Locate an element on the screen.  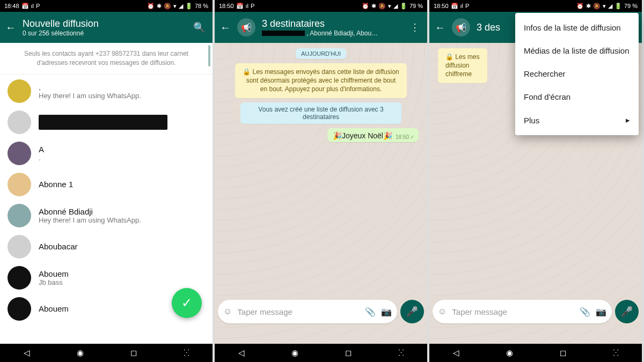
menu-label: Rechercher is located at coordinates (545, 74).